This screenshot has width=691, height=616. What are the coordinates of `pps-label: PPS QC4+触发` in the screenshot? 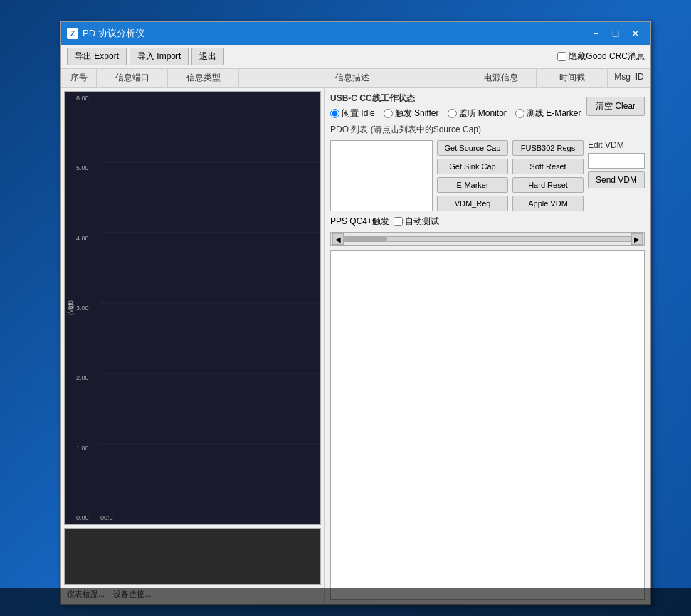 It's located at (360, 222).